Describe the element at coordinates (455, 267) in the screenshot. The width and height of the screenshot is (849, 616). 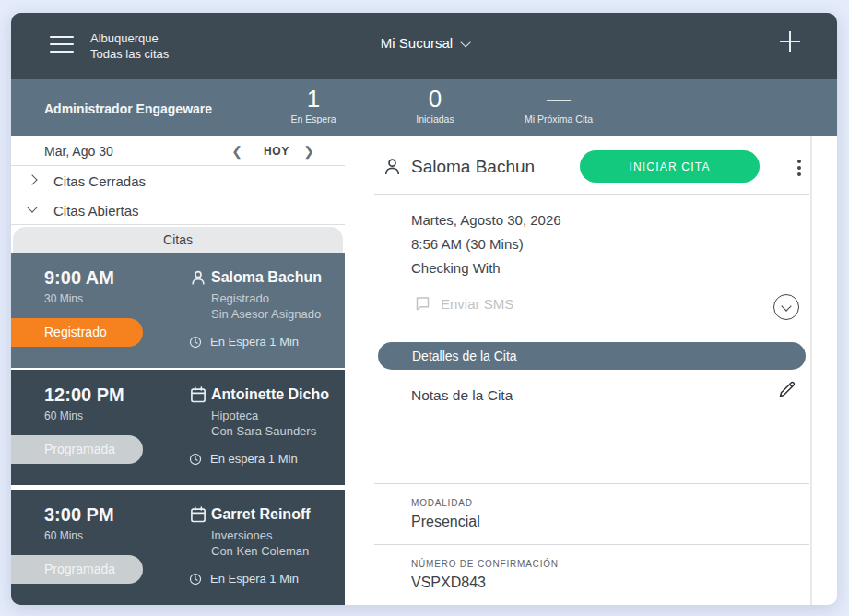
I see `checking-with-line: Checking With` at that location.